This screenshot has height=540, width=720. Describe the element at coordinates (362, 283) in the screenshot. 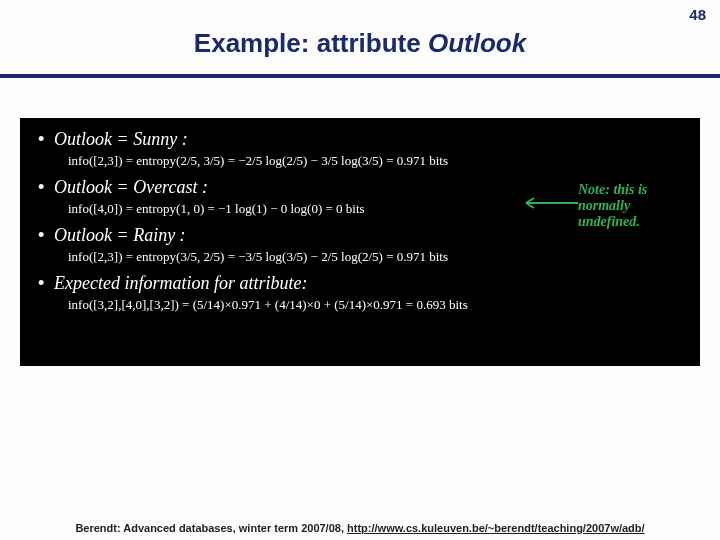

I see `bullet-expected: • Expected information for attribute:` at that location.